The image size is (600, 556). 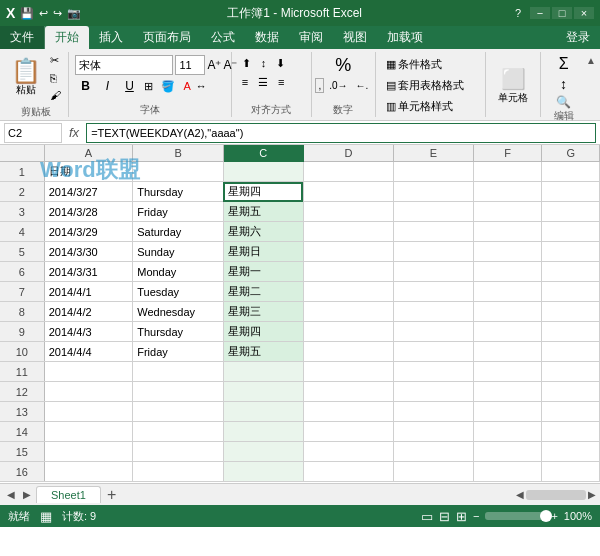 I want to click on help-icon: ?, so click(x=518, y=13).